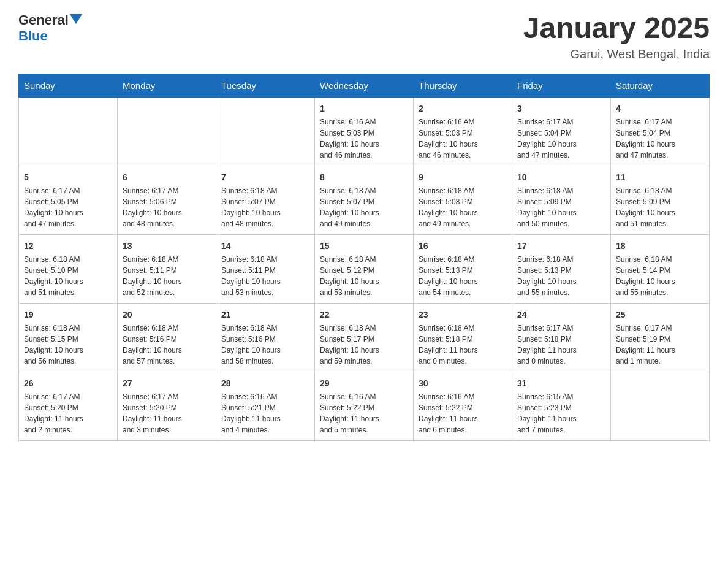 This screenshot has width=728, height=563. Describe the element at coordinates (364, 131) in the screenshot. I see `calendar-week-1: 1Sunrise: 6:16 AM Sunset: 5:03 PM Daylig…` at that location.